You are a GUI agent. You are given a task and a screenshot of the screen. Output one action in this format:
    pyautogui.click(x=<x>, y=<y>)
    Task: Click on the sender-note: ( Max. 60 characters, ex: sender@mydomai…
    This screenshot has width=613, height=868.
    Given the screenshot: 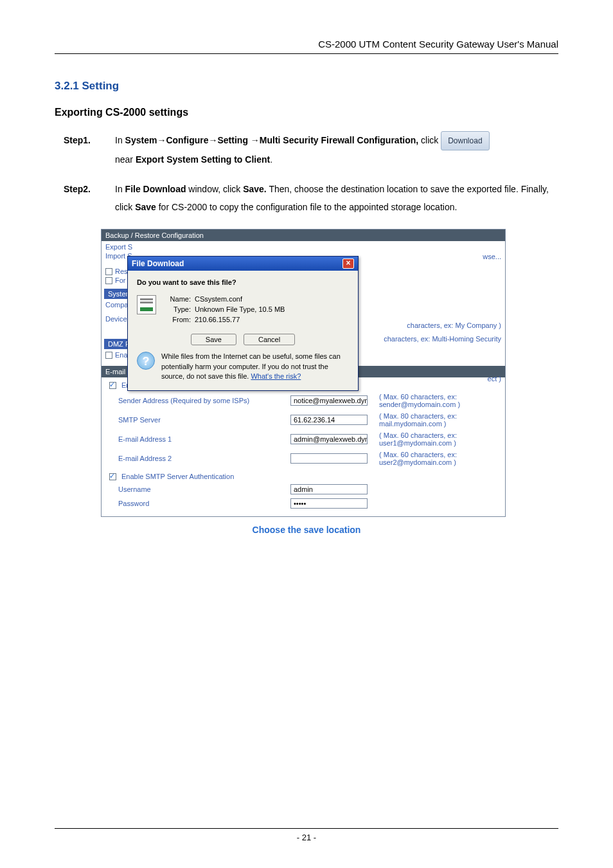 What is the action you would take?
    pyautogui.click(x=438, y=401)
    